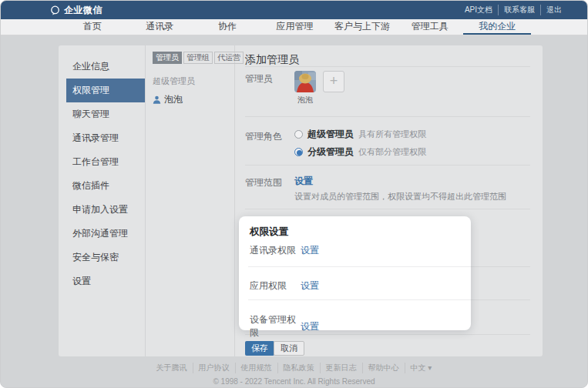 This screenshot has width=588, height=388. I want to click on scope-settings-link: 设置, so click(304, 182).